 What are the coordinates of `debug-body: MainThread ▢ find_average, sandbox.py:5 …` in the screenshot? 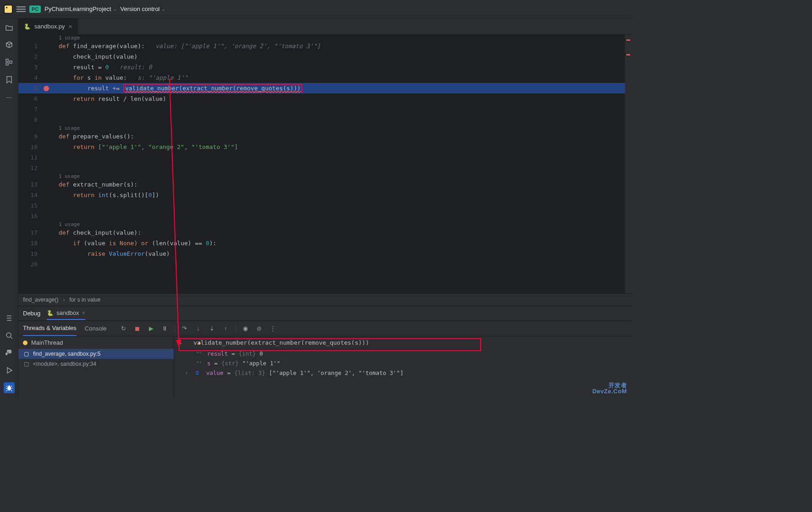 It's located at (325, 367).